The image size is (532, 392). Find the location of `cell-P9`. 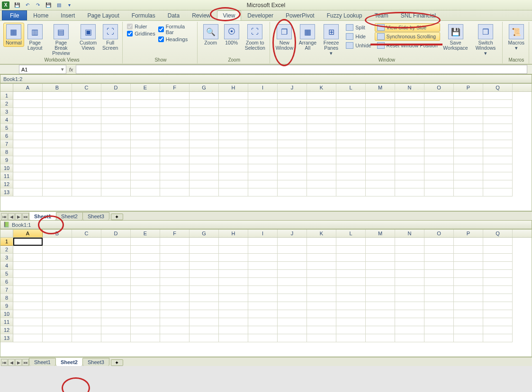

cell-P9 is located at coordinates (469, 306).